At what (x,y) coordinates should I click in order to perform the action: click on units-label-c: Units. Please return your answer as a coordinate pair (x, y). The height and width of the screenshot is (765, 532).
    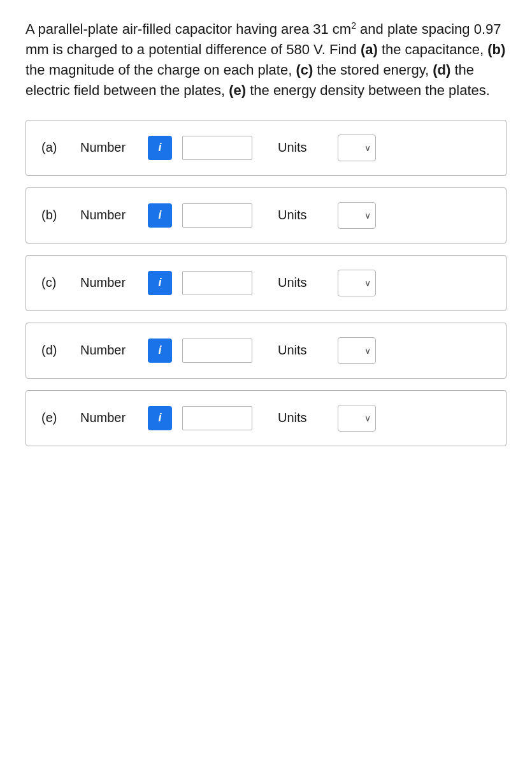
    Looking at the image, I should click on (300, 283).